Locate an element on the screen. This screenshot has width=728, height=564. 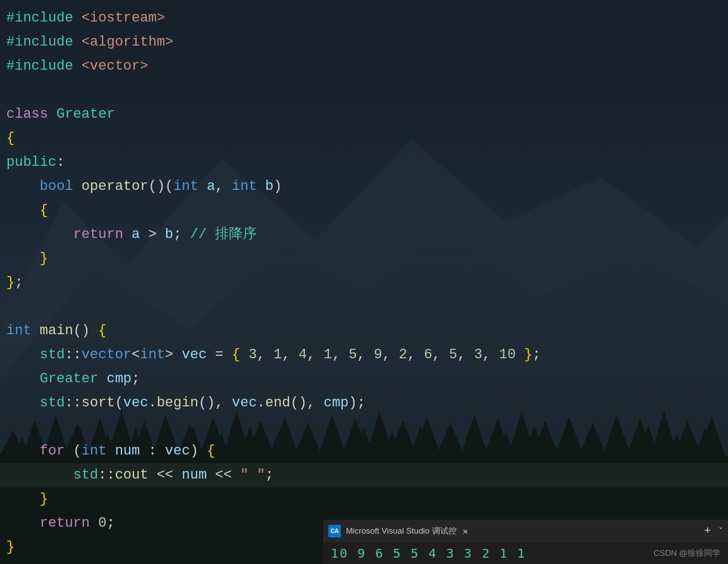
var-num: num is located at coordinates (128, 451).